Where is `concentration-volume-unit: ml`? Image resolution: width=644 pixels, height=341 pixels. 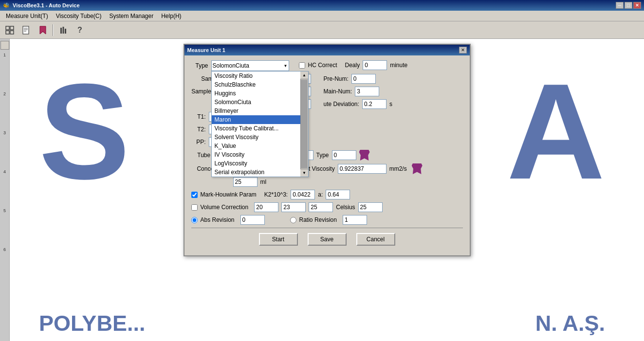
concentration-volume-unit: ml is located at coordinates (264, 182).